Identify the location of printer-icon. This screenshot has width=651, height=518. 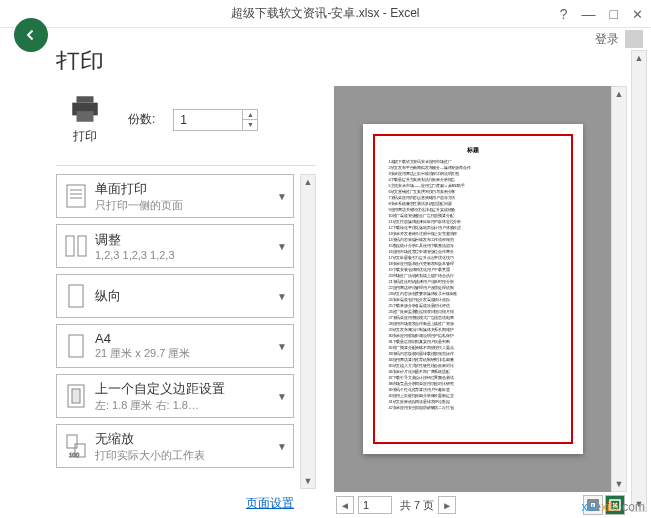
(85, 109).